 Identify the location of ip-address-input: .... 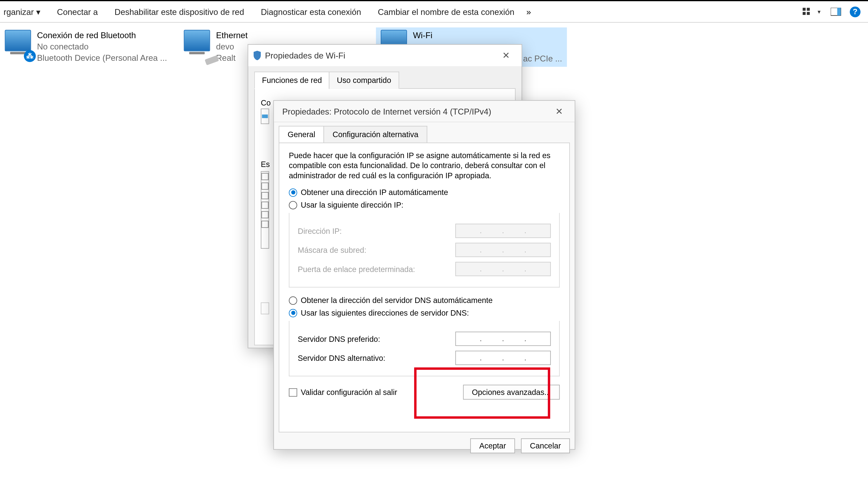
(503, 231).